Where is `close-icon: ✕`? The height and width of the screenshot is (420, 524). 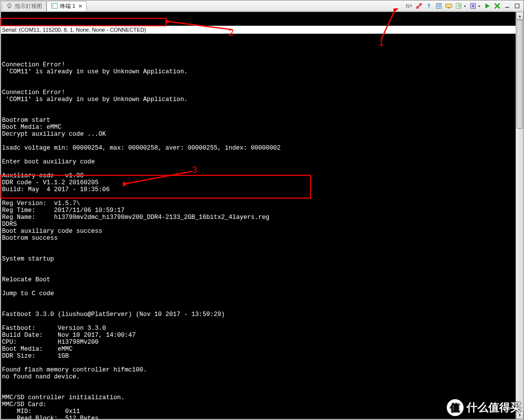
close-icon: ✕ is located at coordinates (80, 6).